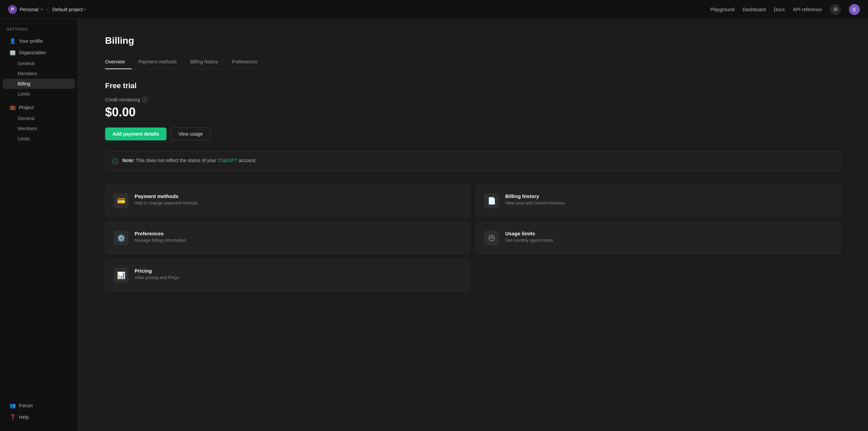 Image resolution: width=868 pixels, height=431 pixels. What do you see at coordinates (157, 277) in the screenshot?
I see `card-desc-pricing: View pricing and FAQs` at bounding box center [157, 277].